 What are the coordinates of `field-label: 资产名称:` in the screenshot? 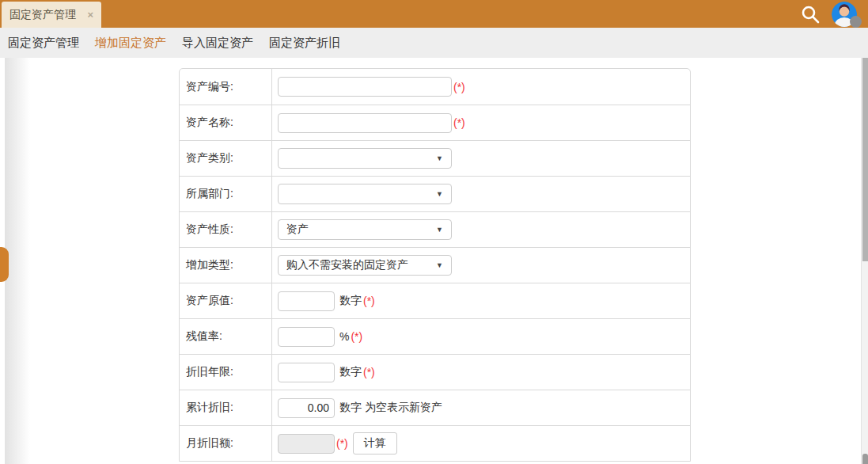 It's located at (226, 123).